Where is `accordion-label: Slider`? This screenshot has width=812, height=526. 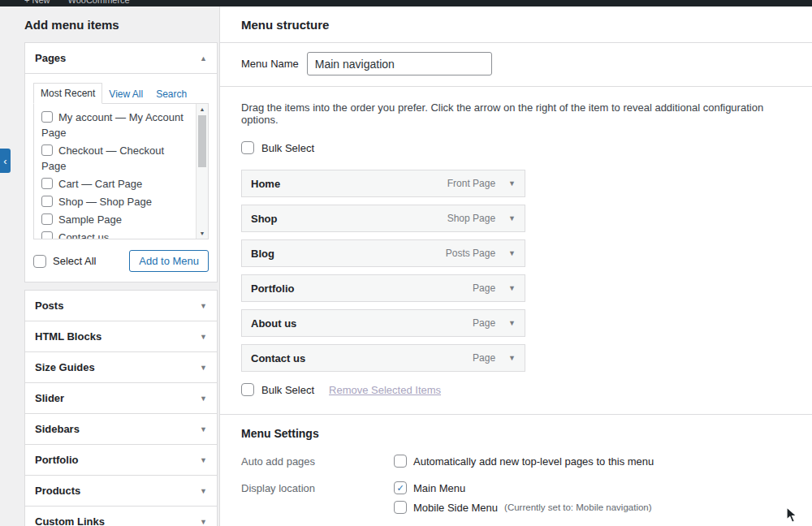
accordion-label: Slider is located at coordinates (50, 398).